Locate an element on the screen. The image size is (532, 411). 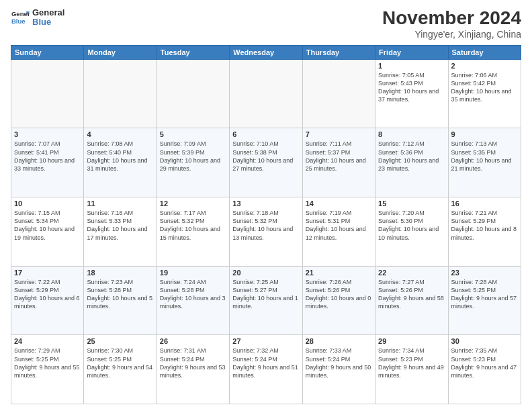
day-number: 27 is located at coordinates (266, 341).